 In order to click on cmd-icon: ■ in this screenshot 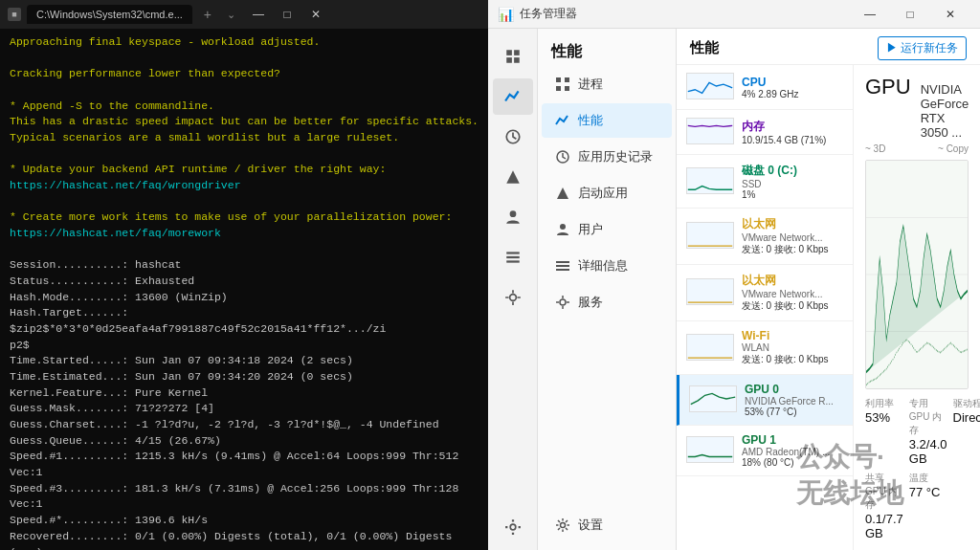, I will do `click(14, 14)`.